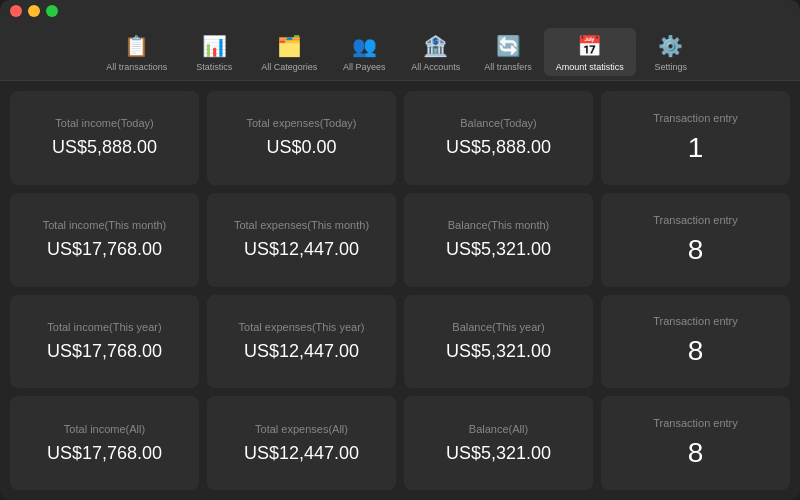 Image resolution: width=800 pixels, height=500 pixels. What do you see at coordinates (104, 148) in the screenshot?
I see `income-value-today: US$5,888.00` at bounding box center [104, 148].